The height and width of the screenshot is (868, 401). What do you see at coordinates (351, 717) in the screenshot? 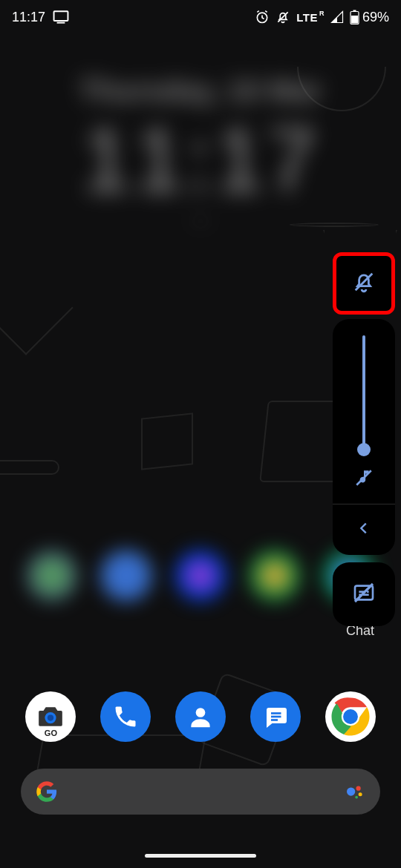
I see `dock-chrome` at bounding box center [351, 717].